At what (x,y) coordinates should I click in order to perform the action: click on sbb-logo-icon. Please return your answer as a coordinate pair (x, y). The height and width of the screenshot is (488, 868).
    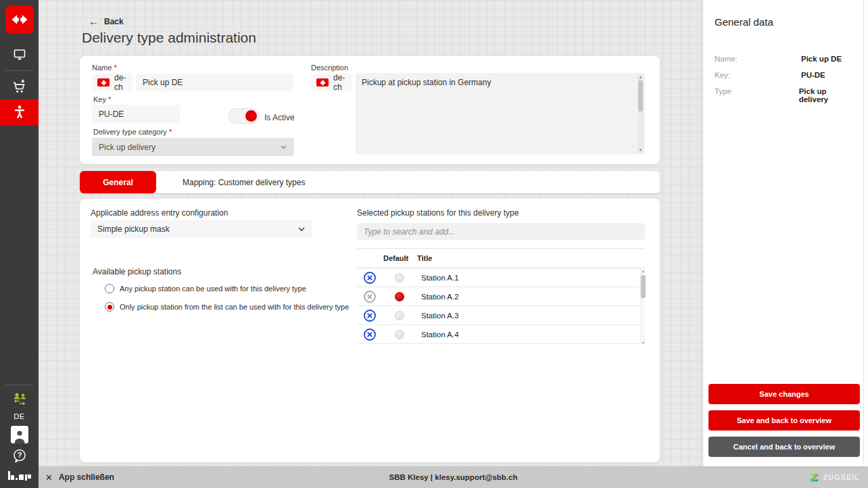
    Looking at the image, I should click on (20, 20).